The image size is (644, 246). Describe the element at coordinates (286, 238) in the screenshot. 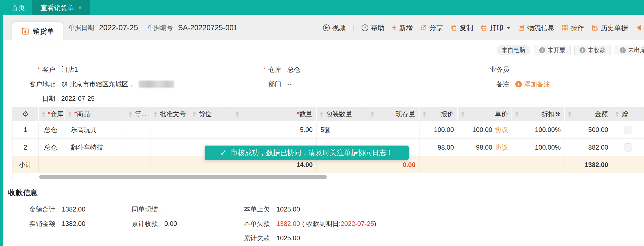

I see `payment-item: 累计欠款 1025.00` at that location.